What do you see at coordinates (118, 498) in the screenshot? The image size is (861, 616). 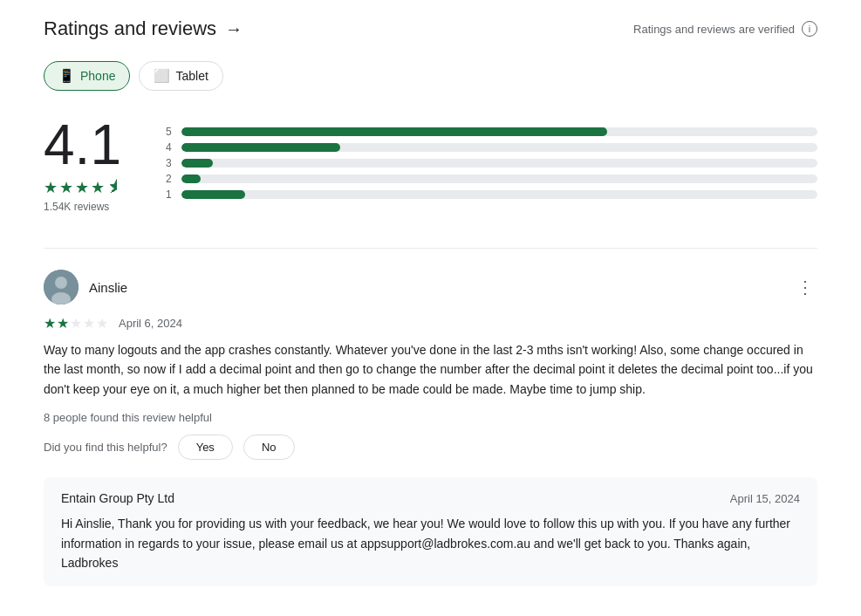 I see `reply-author: Entain Group Pty Ltd` at bounding box center [118, 498].